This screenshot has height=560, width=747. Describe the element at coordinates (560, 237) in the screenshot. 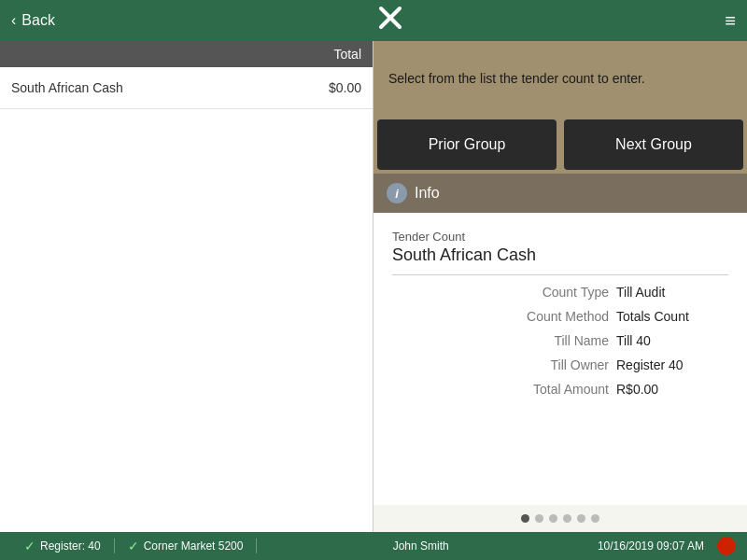

I see `detail-title: Tender Count` at that location.